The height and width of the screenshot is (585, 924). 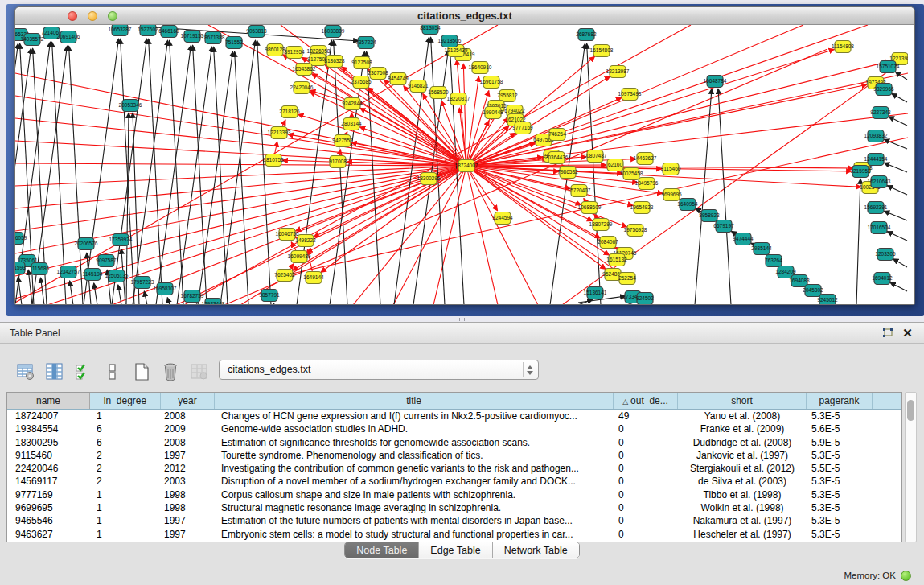 What do you see at coordinates (35, 333) in the screenshot?
I see `table-panel-title: Table Panel` at bounding box center [35, 333].